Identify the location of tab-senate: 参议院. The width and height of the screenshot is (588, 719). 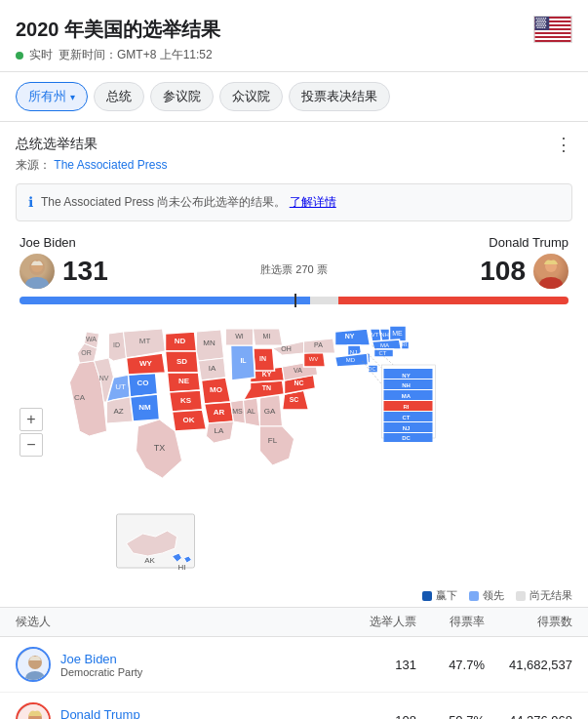
(181, 97).